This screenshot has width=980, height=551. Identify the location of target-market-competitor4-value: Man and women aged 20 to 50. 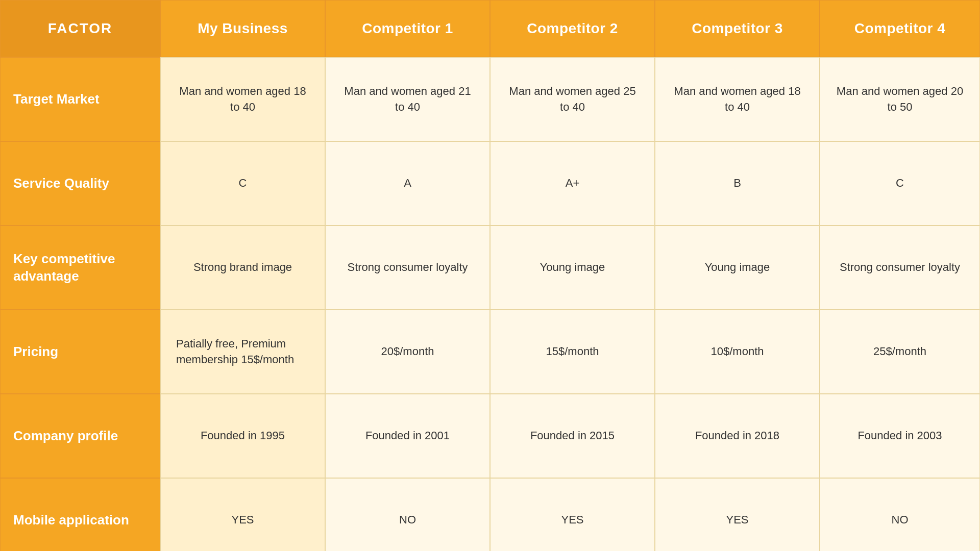
(900, 99).